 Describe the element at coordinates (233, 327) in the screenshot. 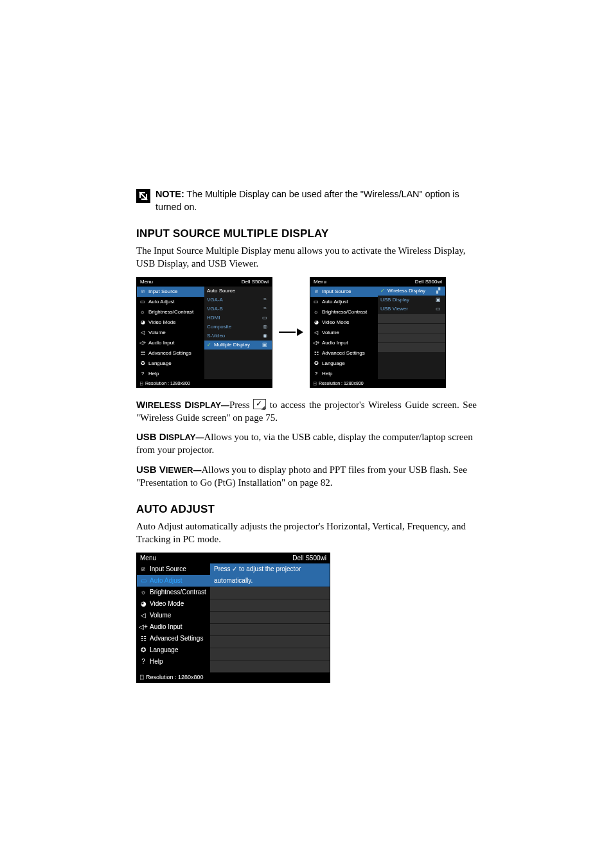

I see `option-label: Composite` at that location.